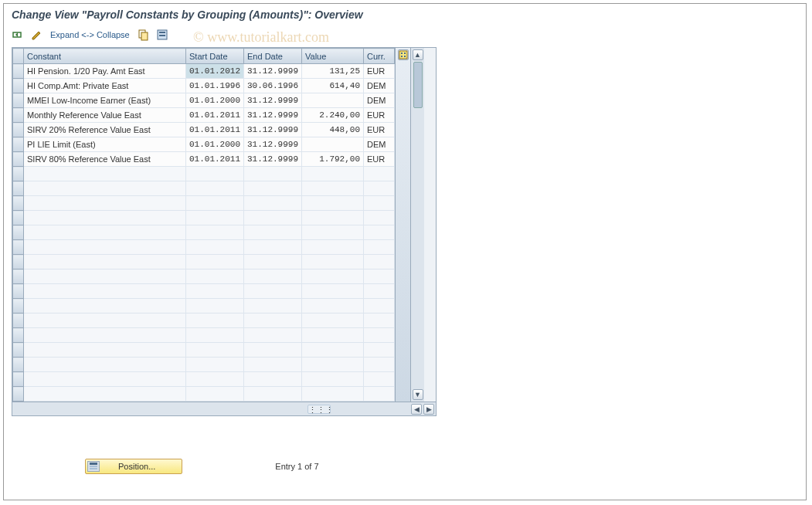 The width and height of the screenshot is (812, 505). Describe the element at coordinates (19, 56) in the screenshot. I see `row-selector-header` at that location.